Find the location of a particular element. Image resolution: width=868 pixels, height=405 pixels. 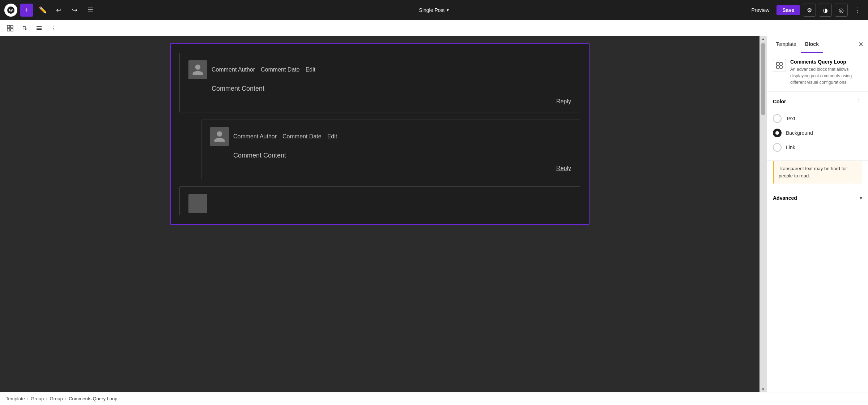

more-options-button: ⋮ is located at coordinates (857, 10).